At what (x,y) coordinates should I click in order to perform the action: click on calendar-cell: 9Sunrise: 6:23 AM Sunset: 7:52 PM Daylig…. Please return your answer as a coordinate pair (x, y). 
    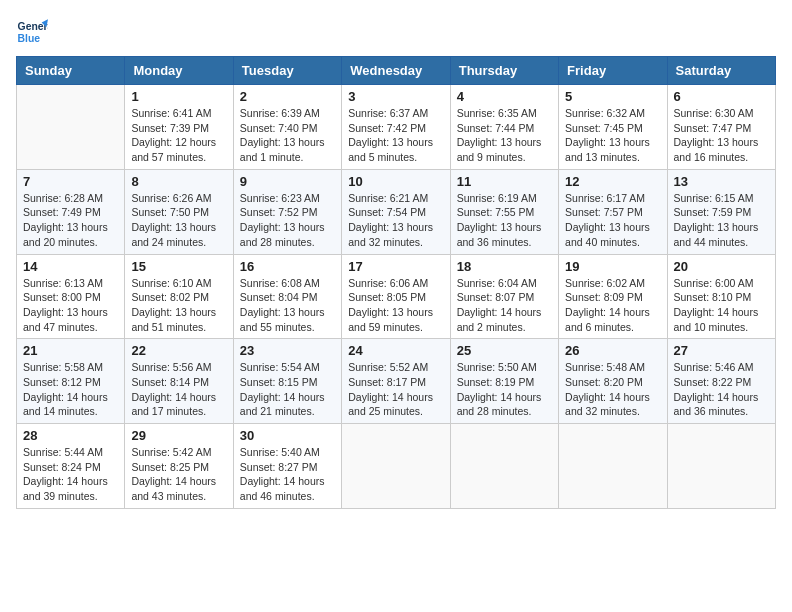
    Looking at the image, I should click on (287, 212).